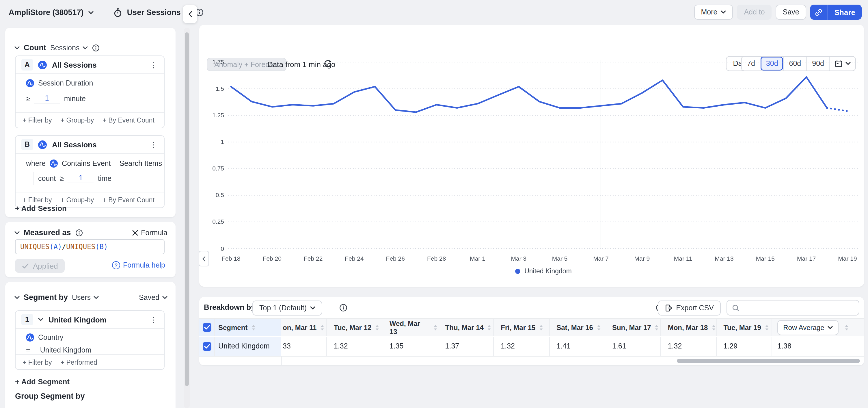 The height and width of the screenshot is (408, 868). I want to click on performed-link: + Performed, so click(79, 362).